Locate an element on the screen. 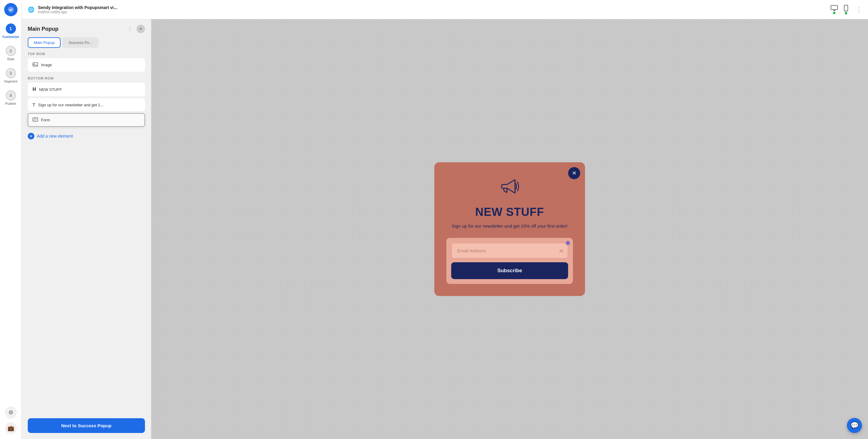  icon-bar: 1 Customize 2 Style 3 Segment 4 Publish … is located at coordinates (11, 220).